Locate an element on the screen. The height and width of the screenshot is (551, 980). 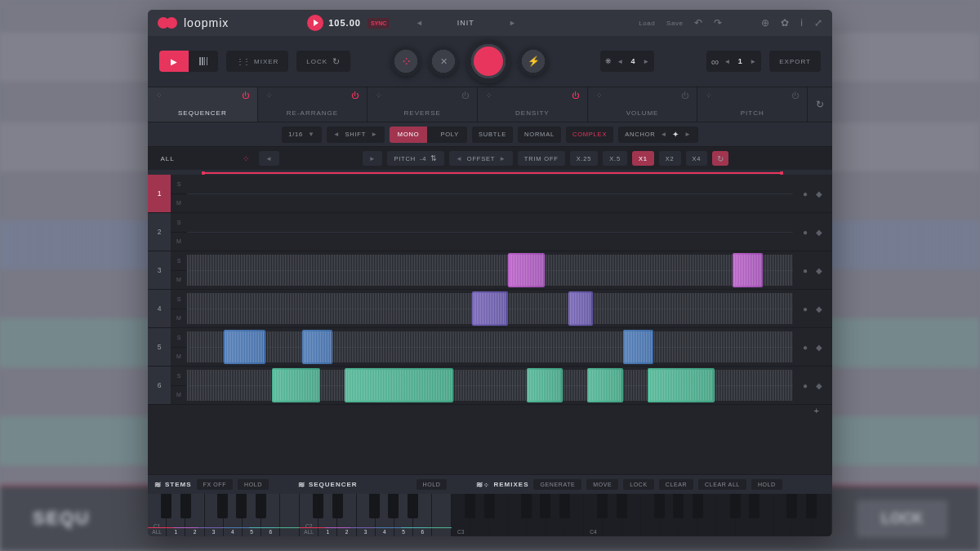
track-number: 1 is located at coordinates (159, 193).